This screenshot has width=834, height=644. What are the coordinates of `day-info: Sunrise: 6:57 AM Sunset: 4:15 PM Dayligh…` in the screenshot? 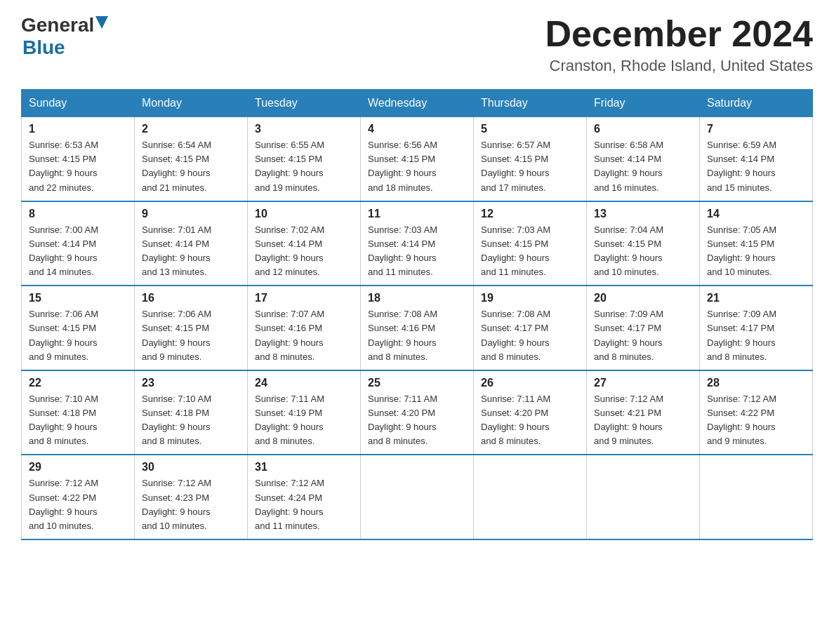 It's located at (530, 167).